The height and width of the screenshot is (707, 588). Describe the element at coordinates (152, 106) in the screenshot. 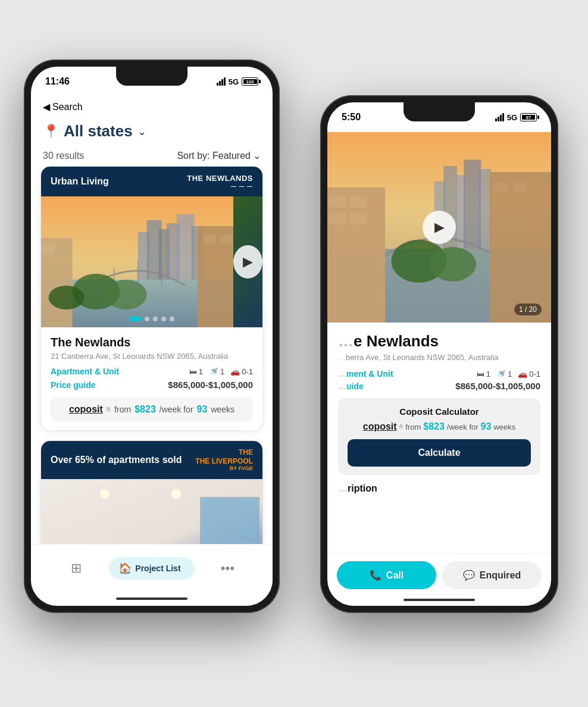

I see `nav-back: ◀ Search` at that location.